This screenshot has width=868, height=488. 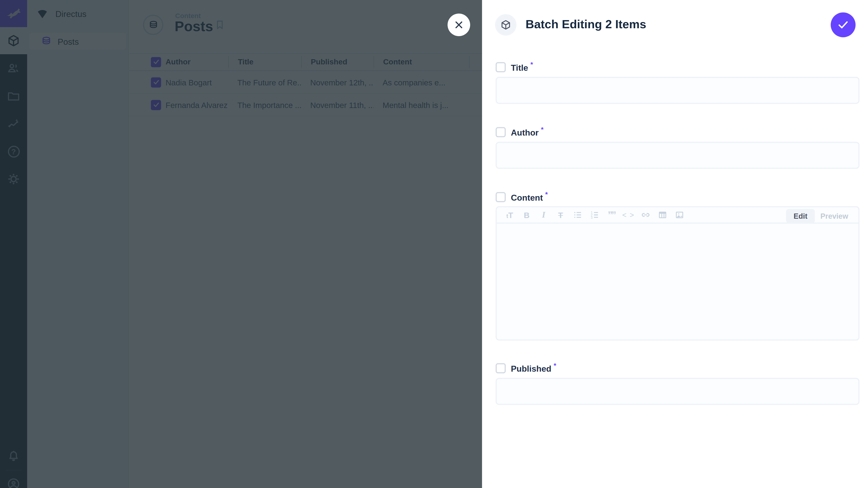 What do you see at coordinates (834, 216) in the screenshot?
I see `tab-preview: Preview` at bounding box center [834, 216].